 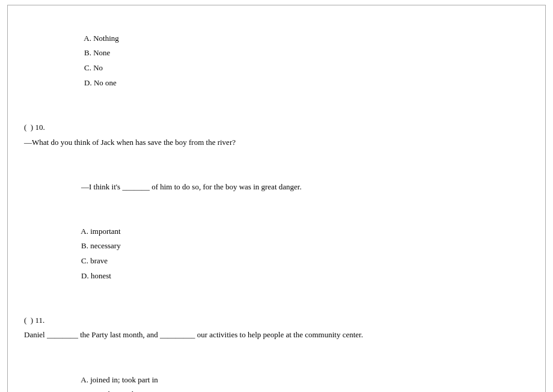 I want to click on option-b: B. joined; joined in, so click(x=111, y=391).